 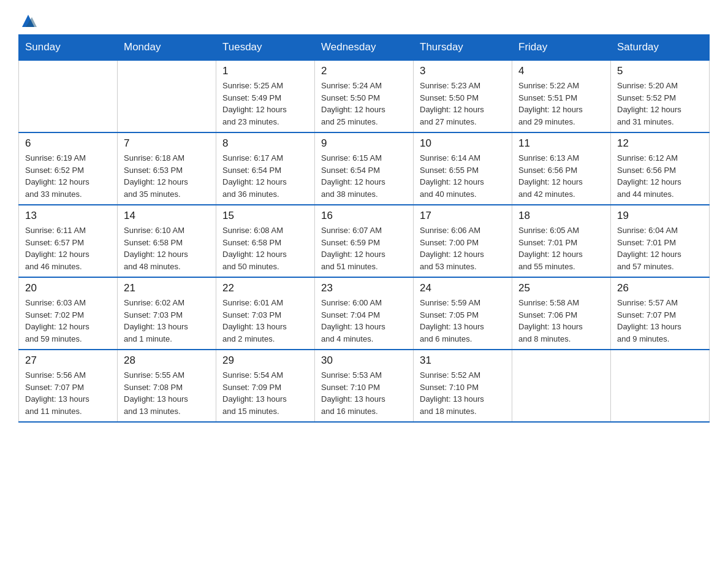 What do you see at coordinates (364, 169) in the screenshot?
I see `calendar-cell: 9Sunrise: 6:15 AM Sunset: 6:54 PM Daylig…` at bounding box center [364, 169].